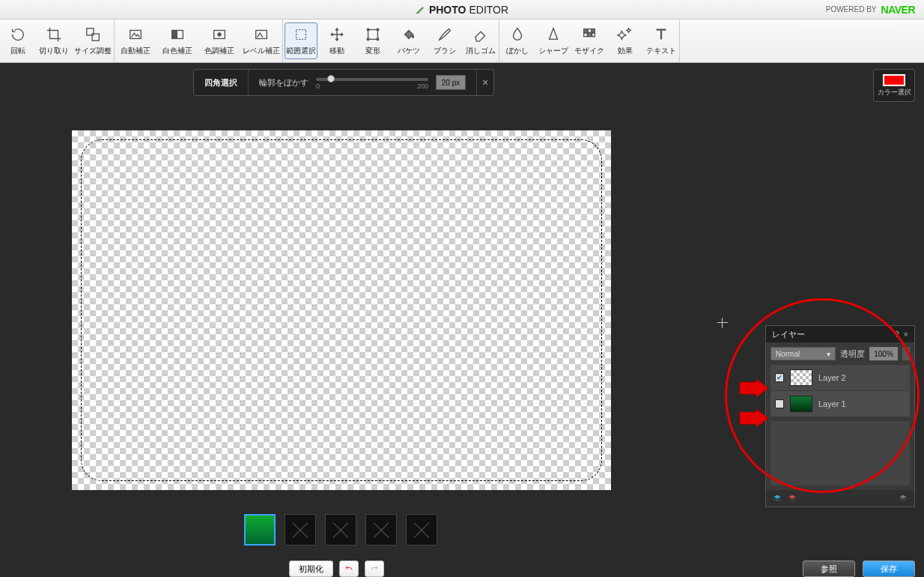  I want to click on layer-item: Layer 1, so click(840, 403).